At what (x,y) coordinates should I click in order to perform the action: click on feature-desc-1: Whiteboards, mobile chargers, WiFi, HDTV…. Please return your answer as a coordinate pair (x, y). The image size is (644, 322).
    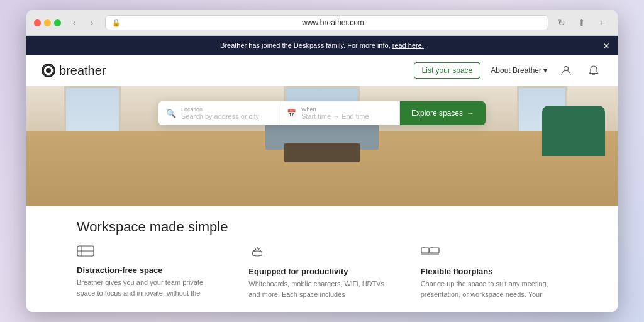
    Looking at the image, I should click on (322, 289).